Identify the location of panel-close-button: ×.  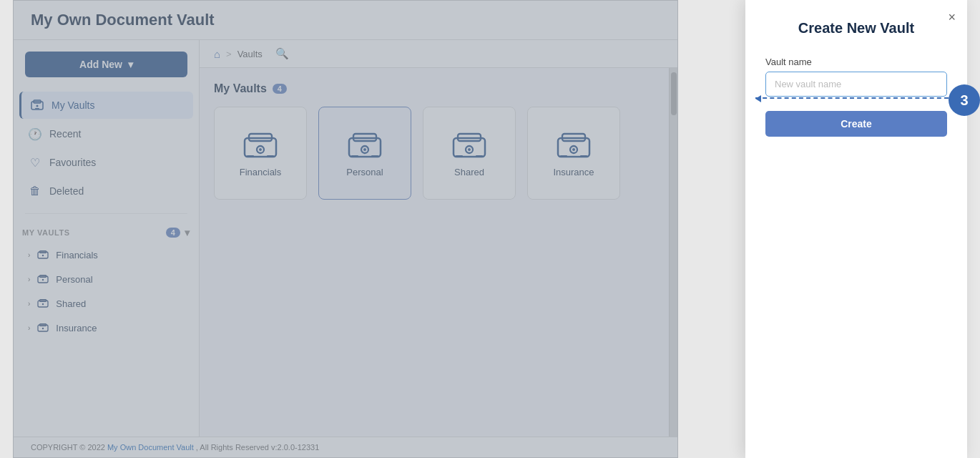
(951, 17).